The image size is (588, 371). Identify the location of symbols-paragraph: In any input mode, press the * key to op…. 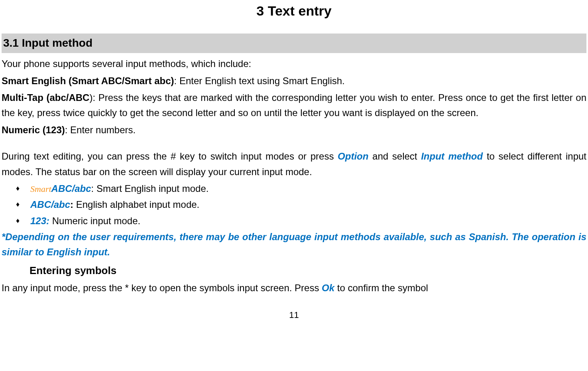
(294, 288).